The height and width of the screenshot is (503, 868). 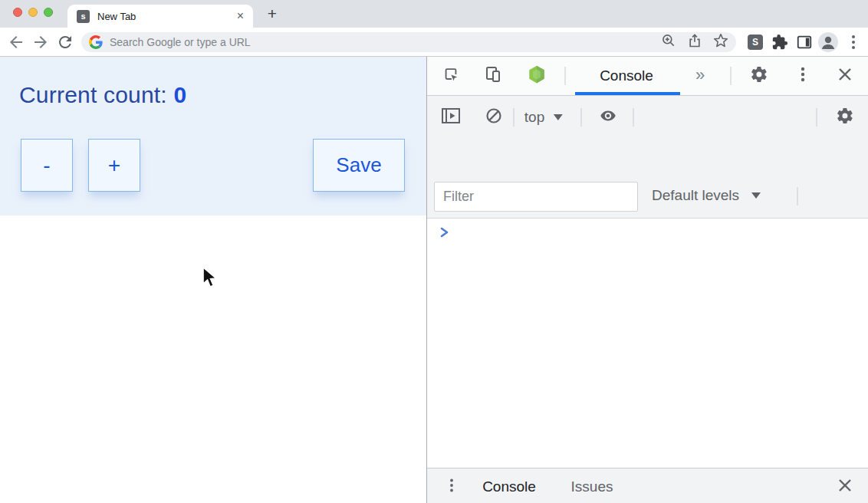 I want to click on console-settings-icon, so click(x=845, y=117).